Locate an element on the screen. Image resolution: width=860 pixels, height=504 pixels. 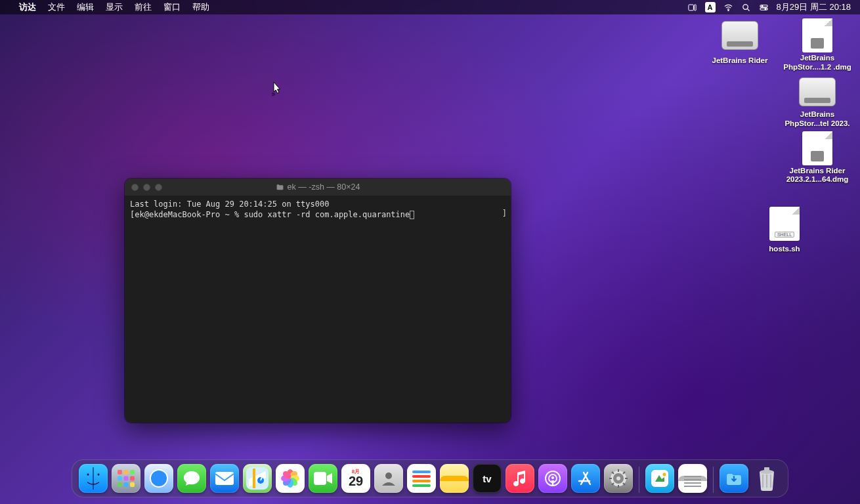
shell-file-icon: SHELL is located at coordinates (785, 224).